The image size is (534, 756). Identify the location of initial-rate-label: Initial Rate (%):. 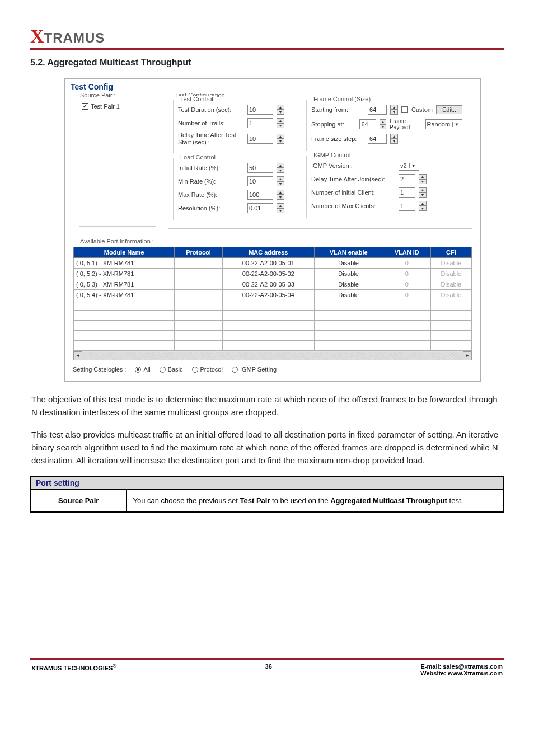
(211, 168).